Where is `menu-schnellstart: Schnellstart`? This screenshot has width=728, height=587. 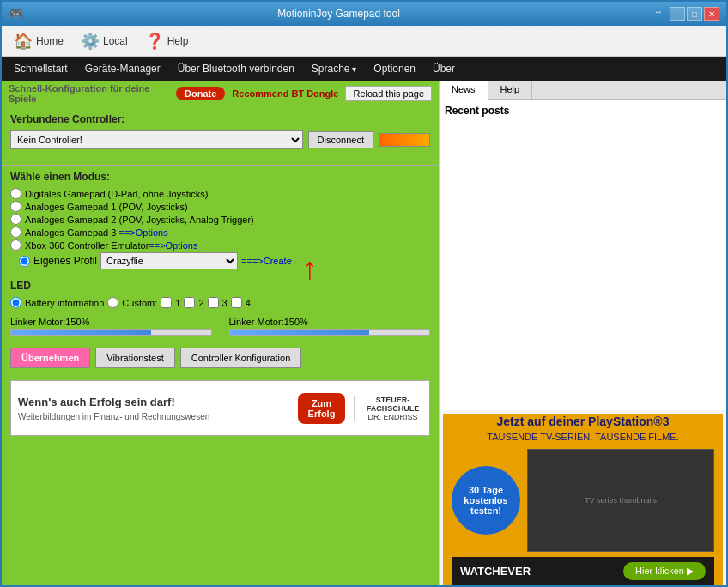
menu-schnellstart: Schnellstart is located at coordinates (41, 69).